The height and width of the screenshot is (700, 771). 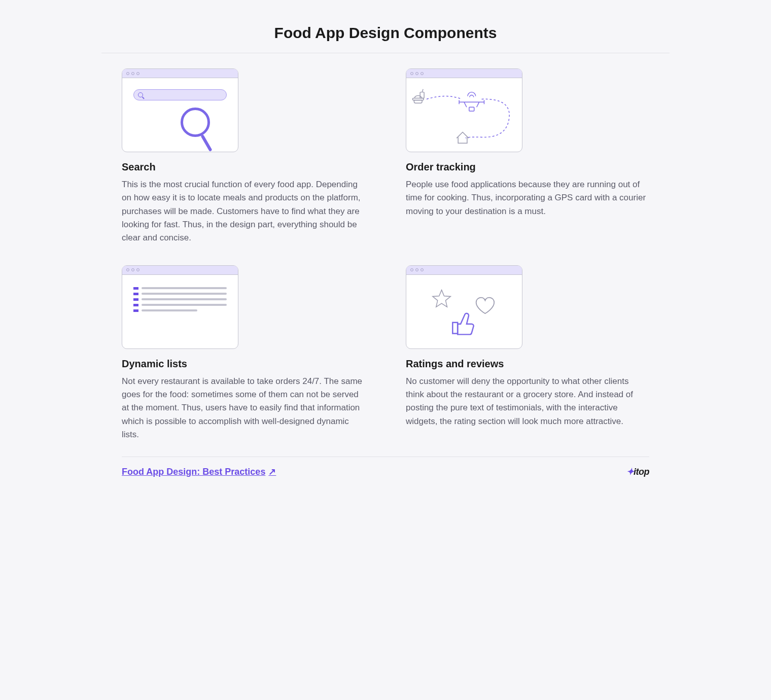 What do you see at coordinates (141, 95) in the screenshot?
I see `search-icon` at bounding box center [141, 95].